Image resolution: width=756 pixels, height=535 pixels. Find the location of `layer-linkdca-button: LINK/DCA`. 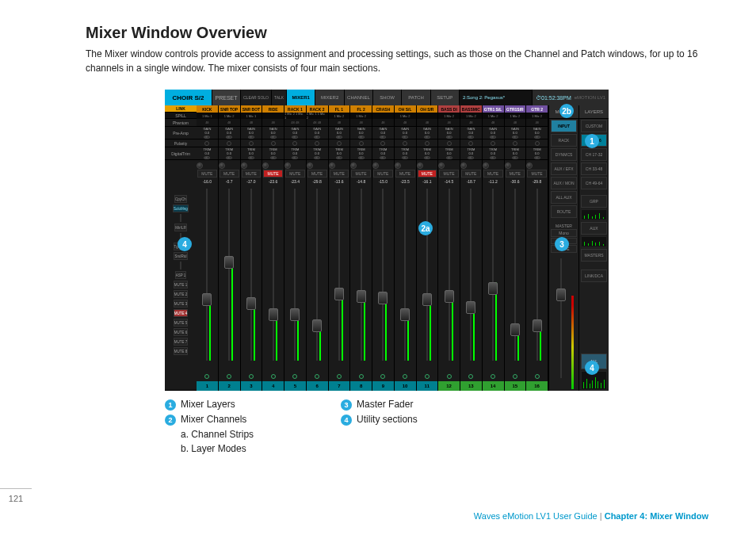

layer-linkdca-button: LINK/DCA is located at coordinates (594, 276).